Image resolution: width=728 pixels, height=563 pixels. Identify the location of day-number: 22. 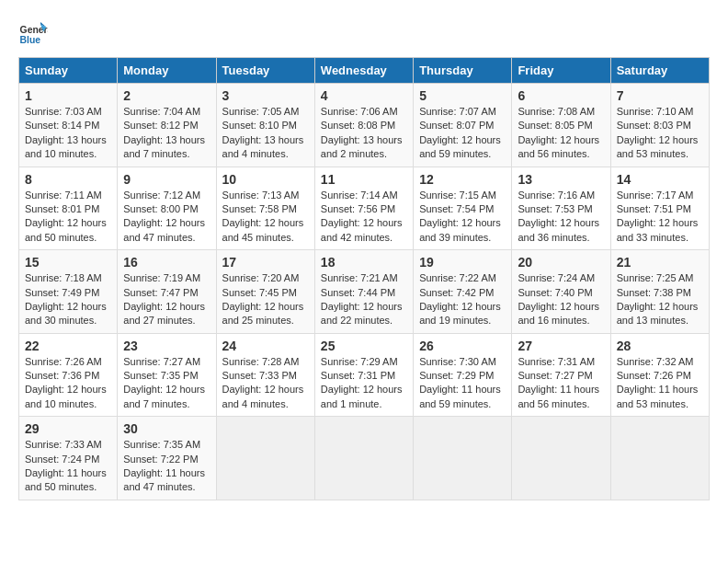
(68, 346).